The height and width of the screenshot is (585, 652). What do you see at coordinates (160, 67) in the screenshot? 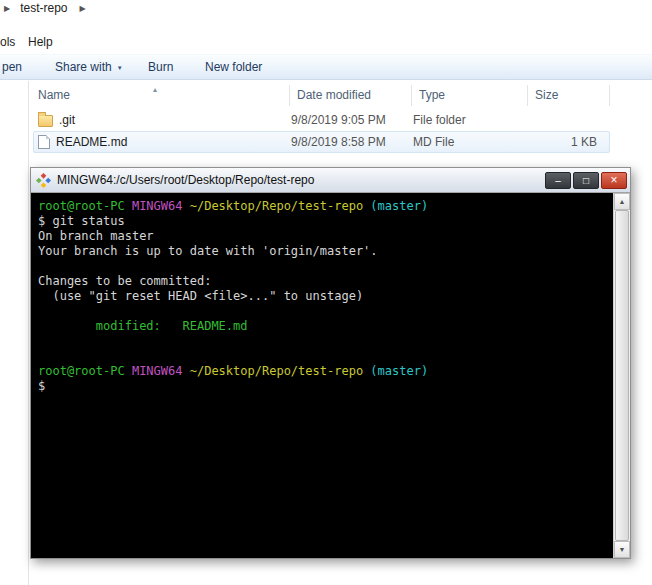
I see `burn-button: Burn` at bounding box center [160, 67].